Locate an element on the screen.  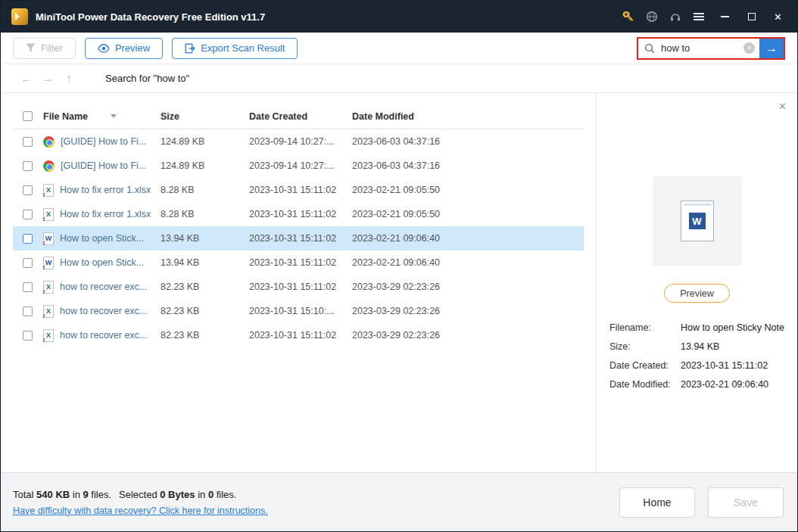
detail-label: Filename: is located at coordinates (645, 328).